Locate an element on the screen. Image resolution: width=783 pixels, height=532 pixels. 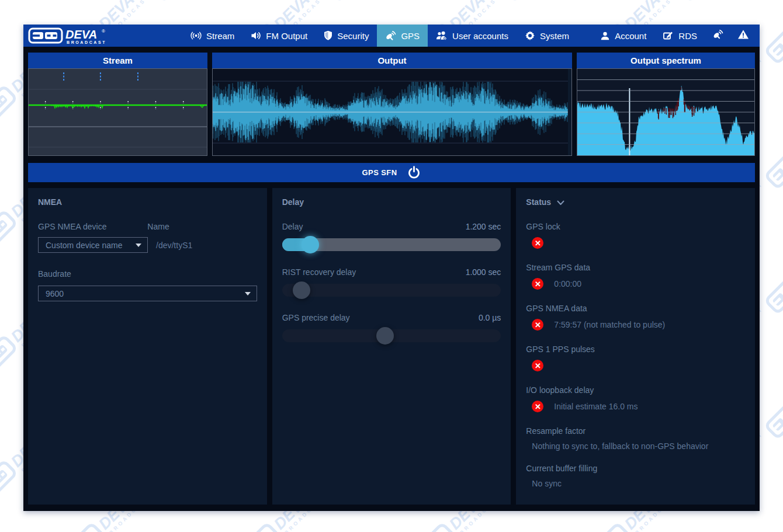
satellite-button is located at coordinates (718, 36).